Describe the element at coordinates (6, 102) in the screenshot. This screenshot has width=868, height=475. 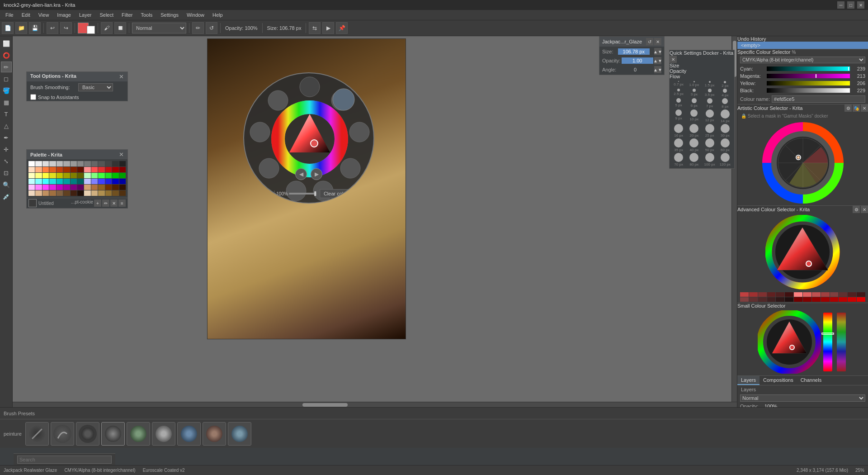
I see `gradient-tool: ▦` at that location.